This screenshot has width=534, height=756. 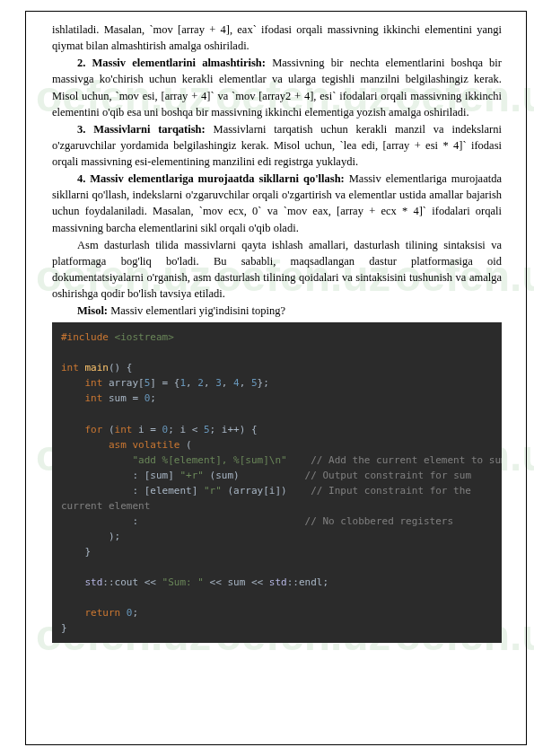 What do you see at coordinates (100, 521) in the screenshot?
I see `code-text: :` at bounding box center [100, 521].